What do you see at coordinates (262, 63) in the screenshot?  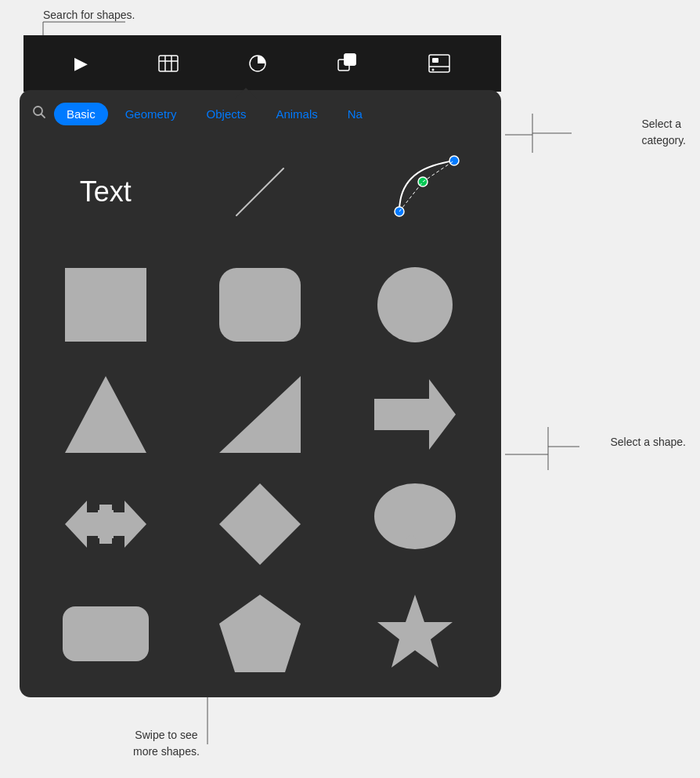 I see `toolbar: ▶` at bounding box center [262, 63].